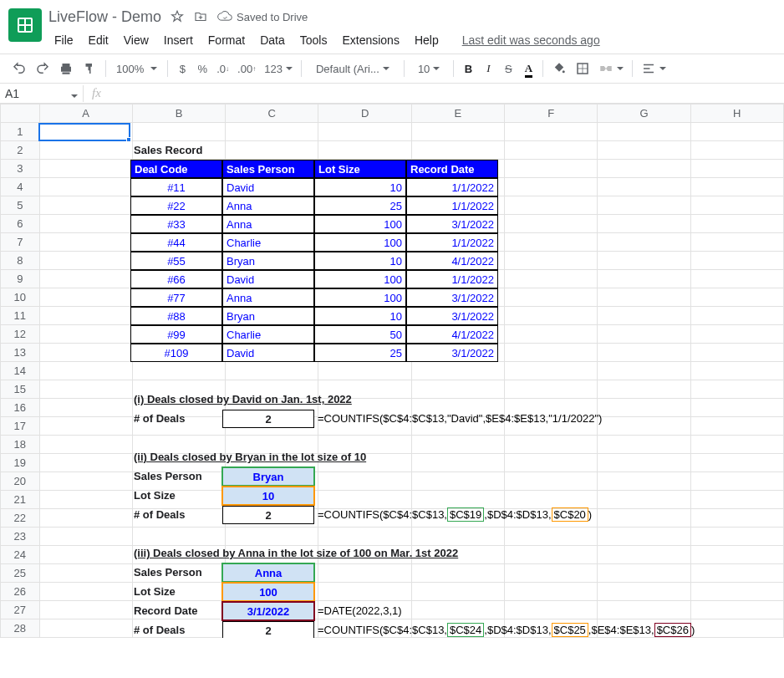 The image size is (784, 678). I want to click on menu-data: Data, so click(272, 40).